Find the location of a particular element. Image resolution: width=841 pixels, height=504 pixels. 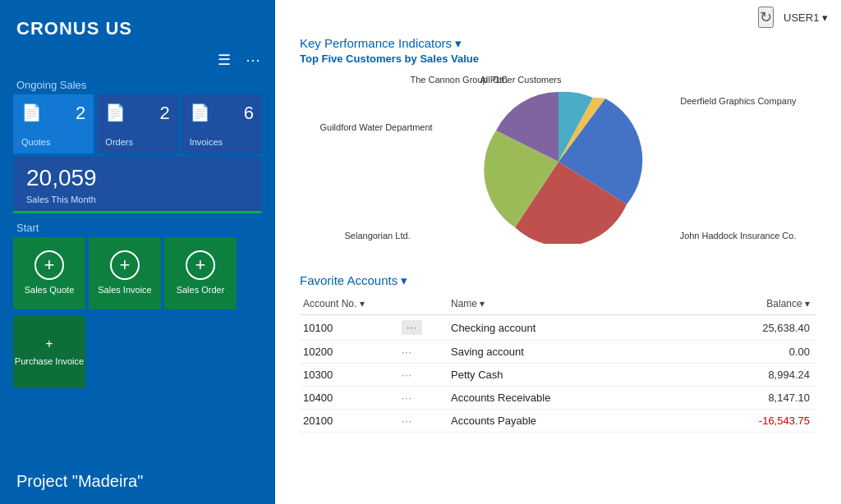

quotes-number: 2 is located at coordinates (80, 113).